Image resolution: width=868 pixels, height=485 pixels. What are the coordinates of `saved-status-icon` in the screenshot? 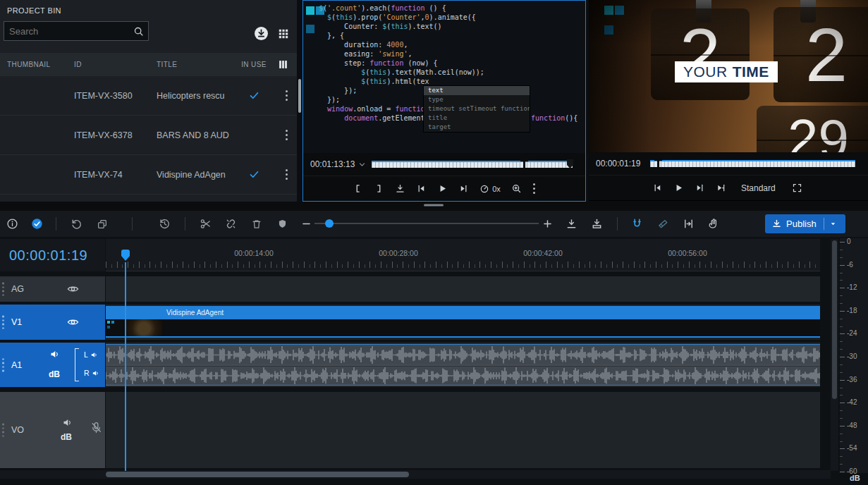 It's located at (37, 224).